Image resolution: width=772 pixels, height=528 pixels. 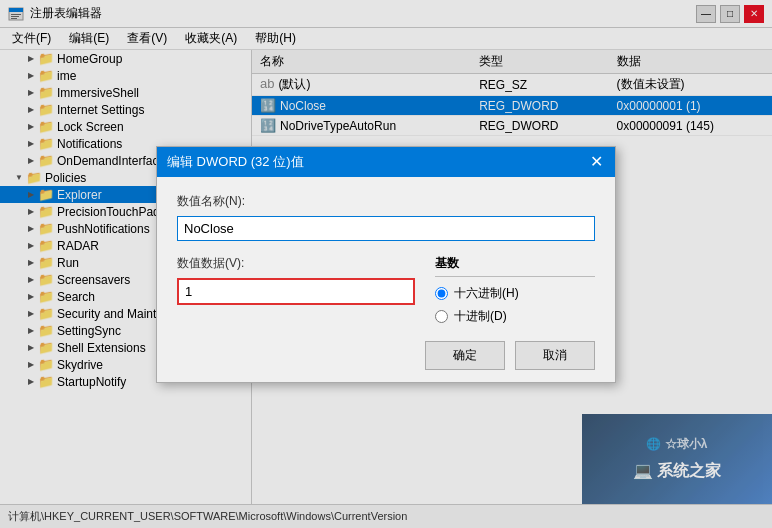 I want to click on dialog-close-button: ✕, so click(x=596, y=162).